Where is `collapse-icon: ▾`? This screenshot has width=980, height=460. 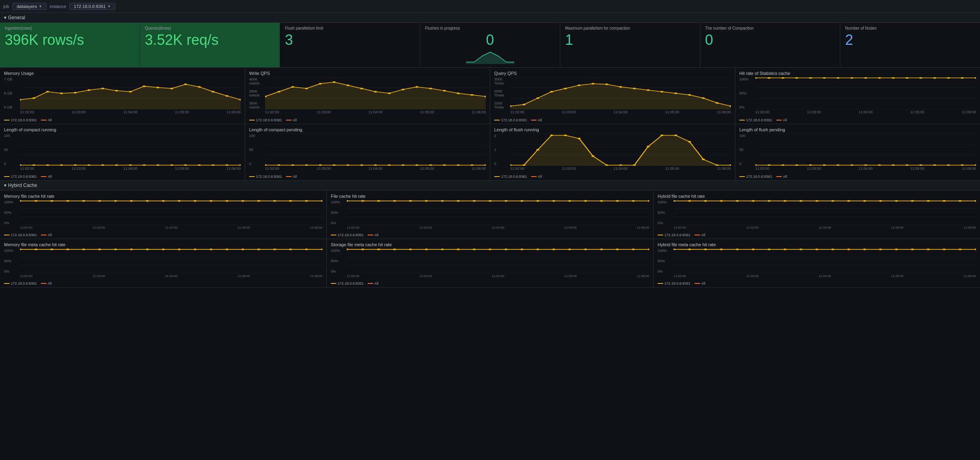
collapse-icon: ▾ is located at coordinates (5, 18).